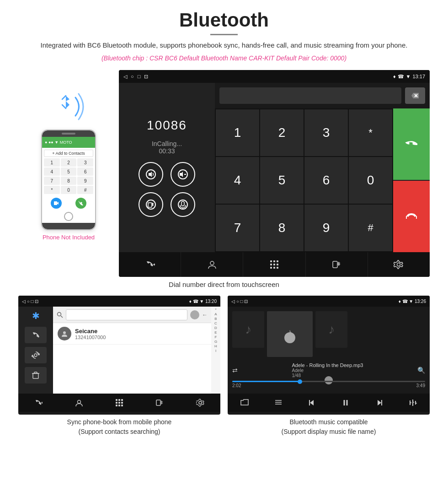 The image size is (448, 497). I want to click on shuffle-icon: ⇄, so click(235, 370).